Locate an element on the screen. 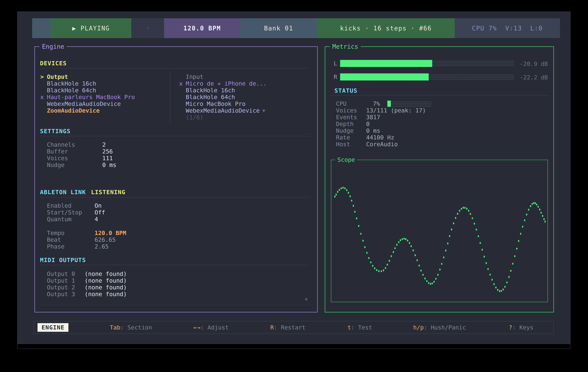  devices-section-header: DEVICES is located at coordinates (53, 63).